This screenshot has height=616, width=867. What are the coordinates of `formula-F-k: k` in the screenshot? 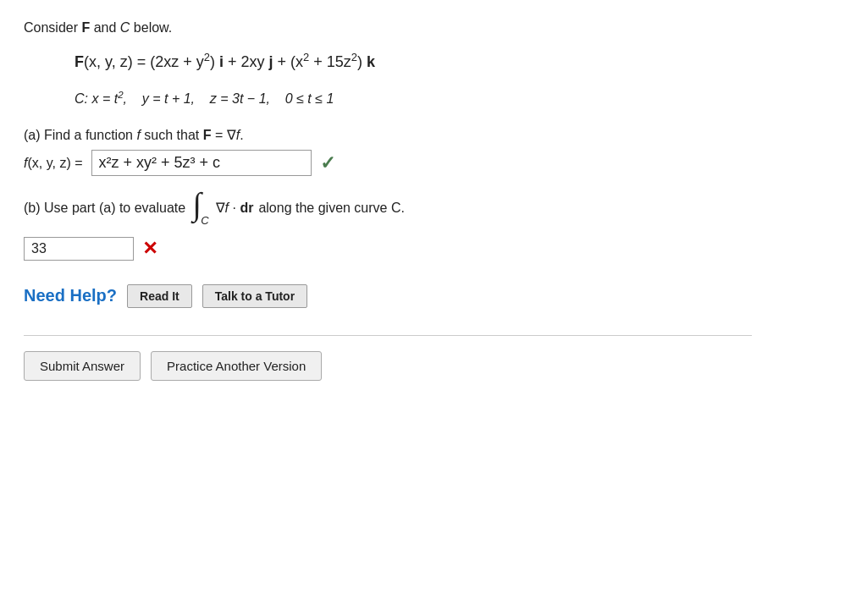 It's located at (369, 62).